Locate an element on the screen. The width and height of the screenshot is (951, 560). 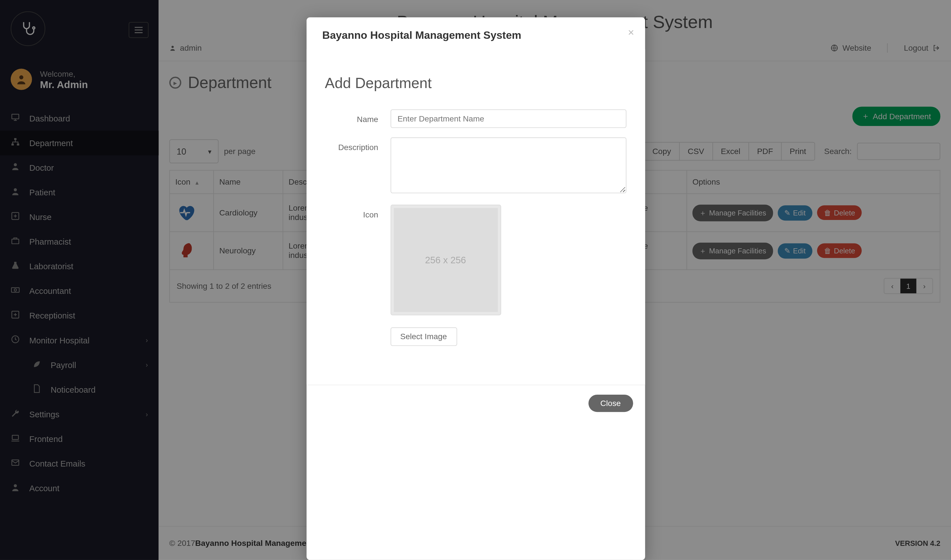
modal-title: Add Department is located at coordinates (476, 83).